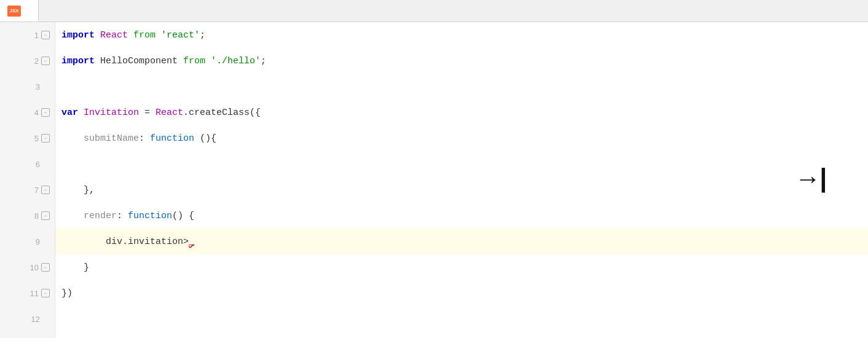 This screenshot has width=868, height=338. What do you see at coordinates (14, 11) in the screenshot?
I see `jsx-icon: JSX` at bounding box center [14, 11].